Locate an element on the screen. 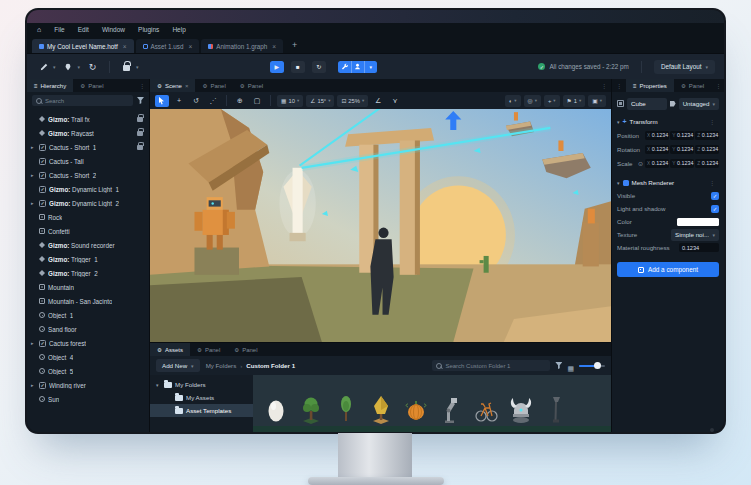  avatar-mode-button is located at coordinates (358, 67).